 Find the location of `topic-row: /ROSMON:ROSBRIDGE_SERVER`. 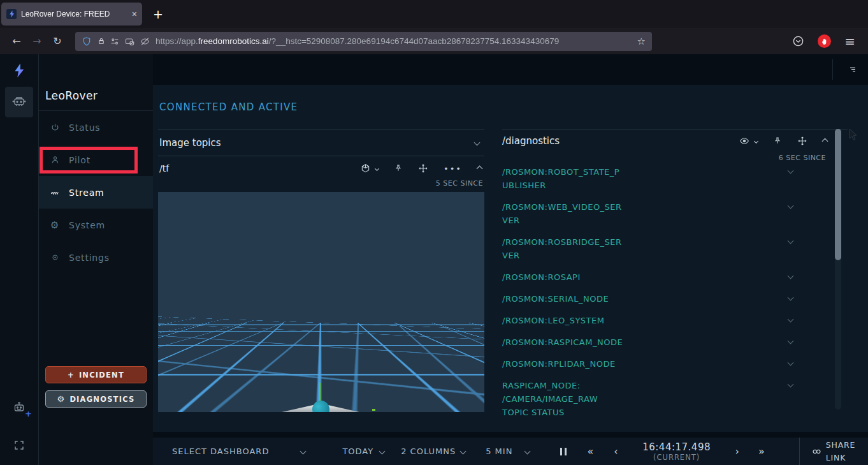

topic-row: /ROSMON:ROSBRIDGE_SERVER is located at coordinates (675, 249).